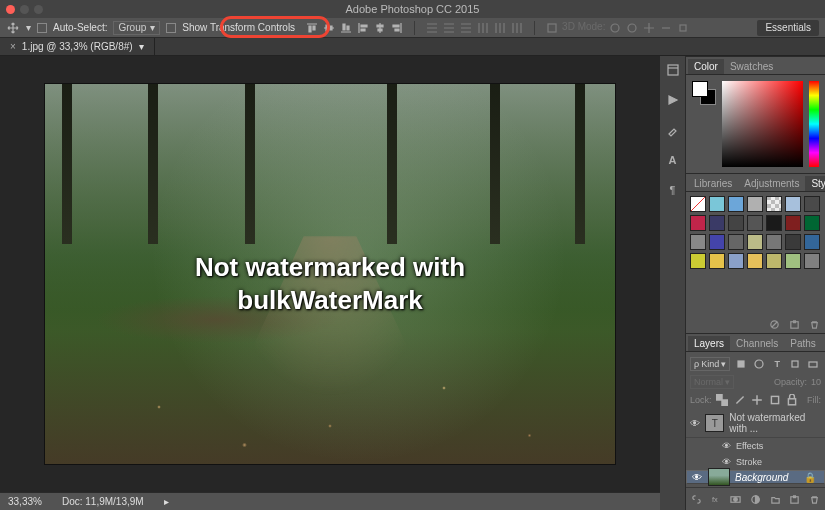 This screenshot has width=825, height=510. I want to click on paragraph-panel-icon: ¶, so click(673, 190).